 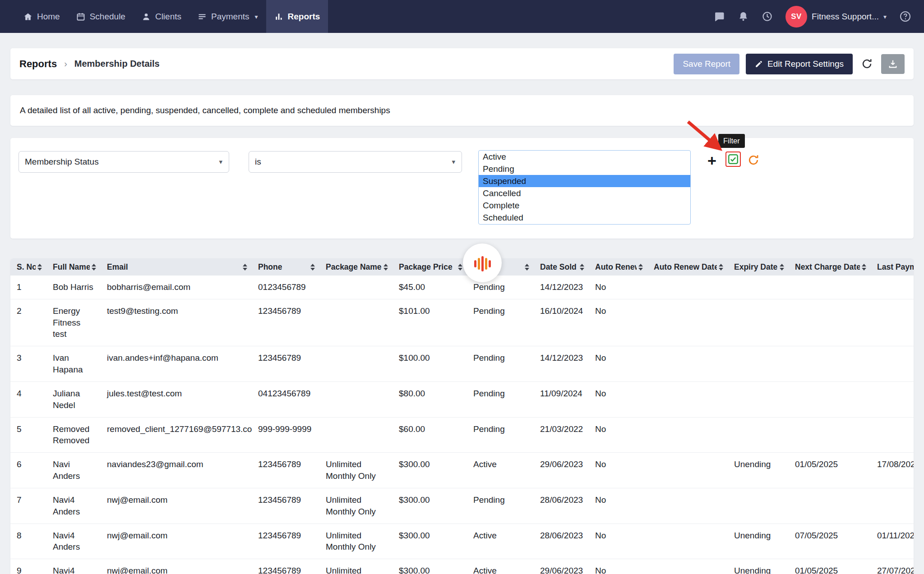 What do you see at coordinates (585, 157) in the screenshot?
I see `listbox-option: Active` at bounding box center [585, 157].